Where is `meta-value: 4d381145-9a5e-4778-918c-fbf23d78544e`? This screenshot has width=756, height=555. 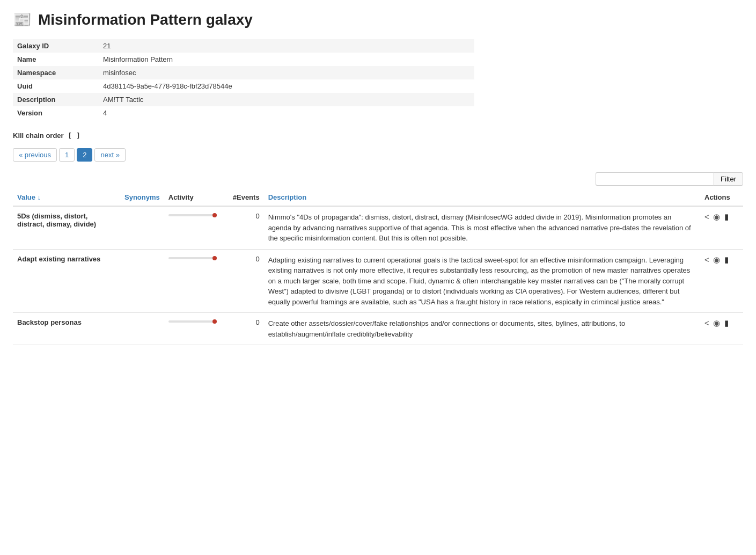
meta-value: 4d381145-9a5e-4778-918c-fbf23d78544e is located at coordinates (287, 86).